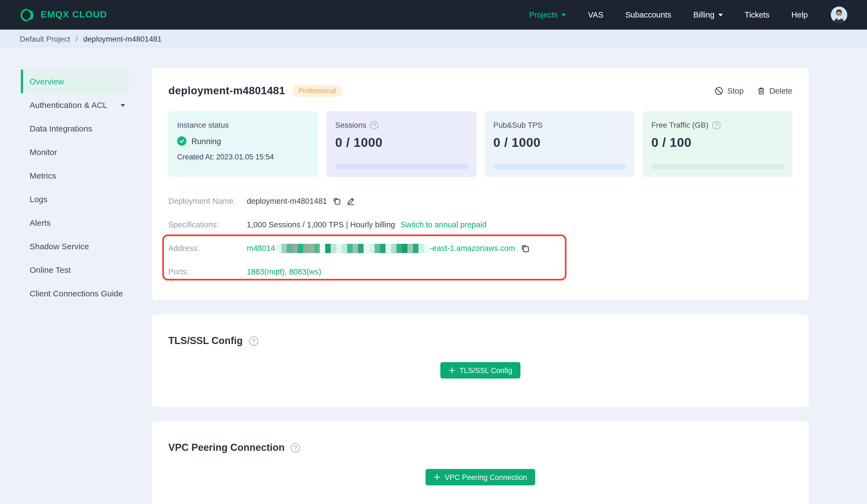  I want to click on nav-menu: Projects VAS Subaccounts Billing Tickets…, so click(688, 15).